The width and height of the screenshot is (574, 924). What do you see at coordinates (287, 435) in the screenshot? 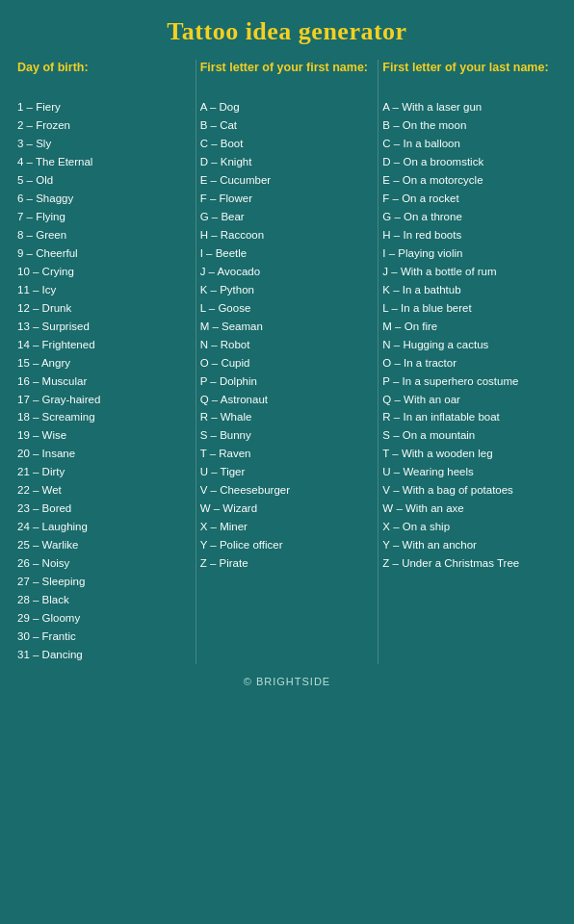
I see `list-item: S – Bunny` at bounding box center [287, 435].